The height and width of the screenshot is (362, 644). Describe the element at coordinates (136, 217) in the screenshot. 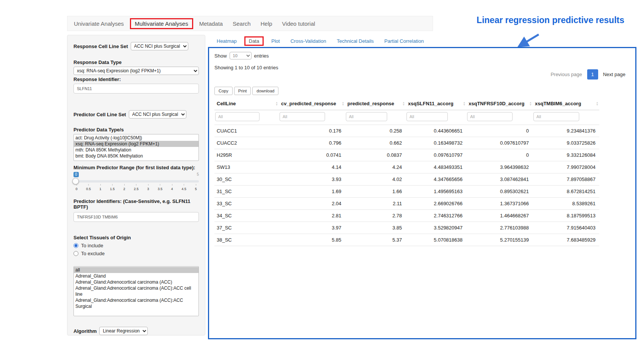

I see `predictor-identifiers-input` at that location.